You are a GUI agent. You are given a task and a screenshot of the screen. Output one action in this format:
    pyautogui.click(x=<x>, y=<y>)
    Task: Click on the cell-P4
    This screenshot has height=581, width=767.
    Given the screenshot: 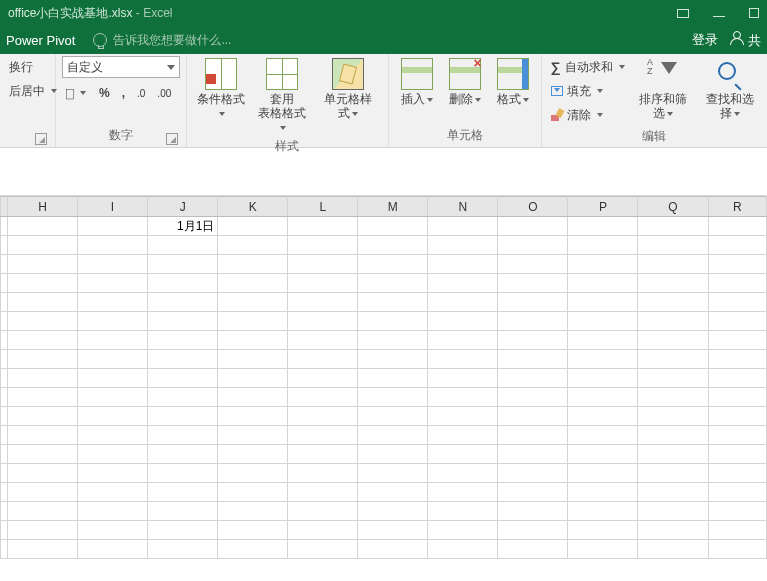 What is the action you would take?
    pyautogui.click(x=603, y=284)
    